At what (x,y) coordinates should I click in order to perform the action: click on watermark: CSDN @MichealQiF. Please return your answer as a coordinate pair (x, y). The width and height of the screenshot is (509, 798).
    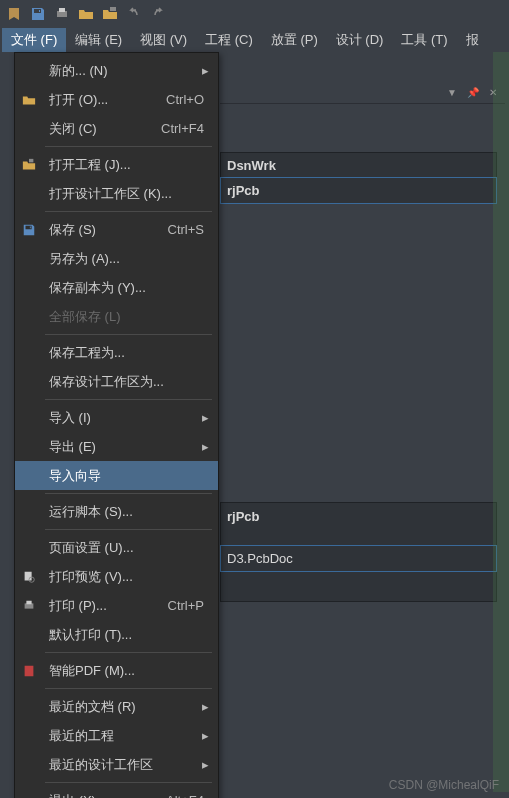
    Looking at the image, I should click on (444, 785).